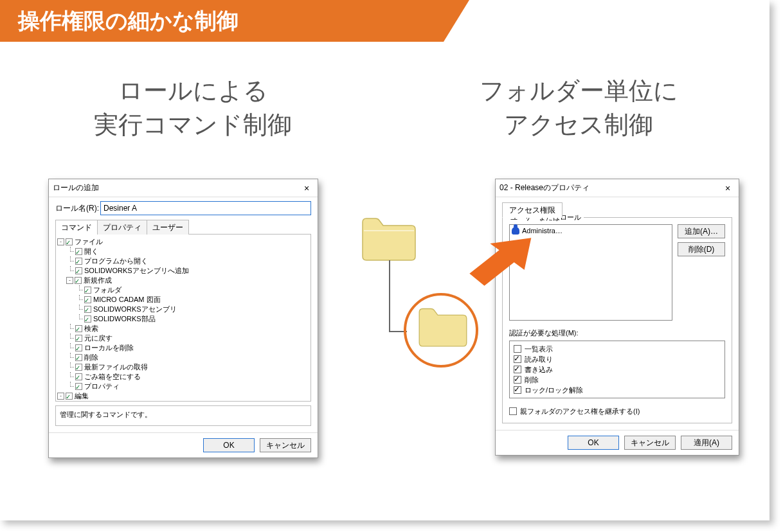 The width and height of the screenshot is (783, 532). Describe the element at coordinates (98, 338) in the screenshot. I see `tree-label: 元に戻す` at that location.